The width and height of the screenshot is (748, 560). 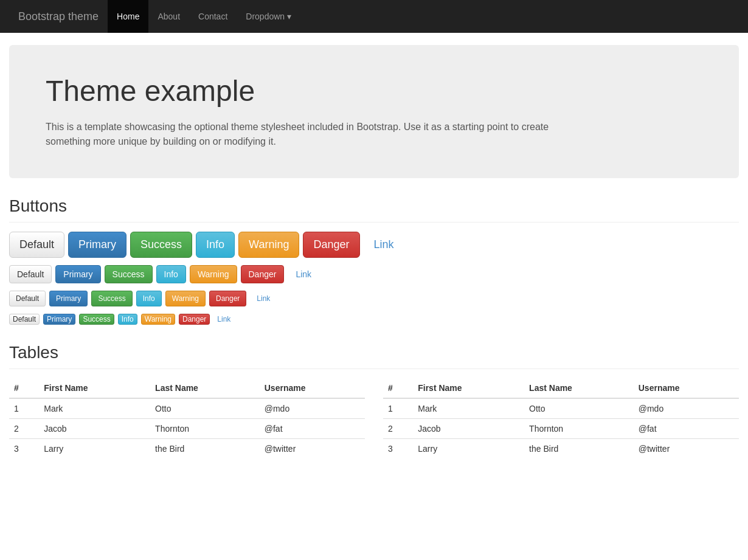 I want to click on jumbotron-heading: Theme example, so click(x=374, y=91).